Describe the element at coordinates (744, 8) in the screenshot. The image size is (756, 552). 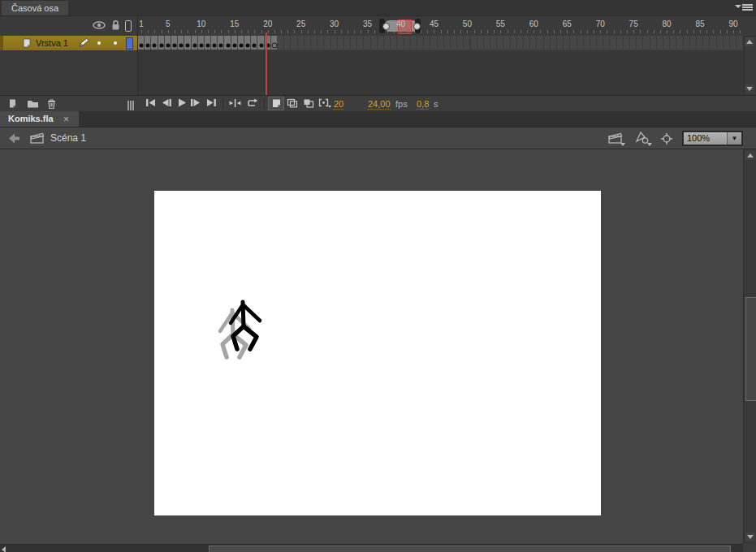
I see `panel-menu-icon` at that location.